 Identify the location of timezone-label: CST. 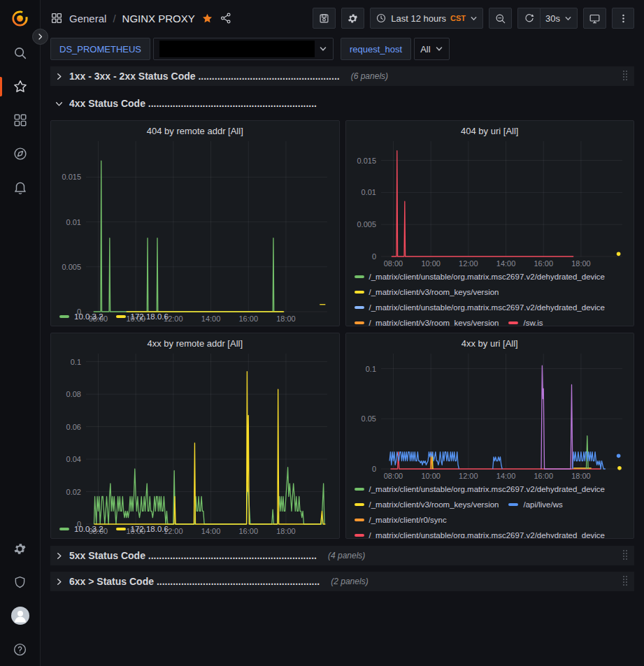
(458, 18).